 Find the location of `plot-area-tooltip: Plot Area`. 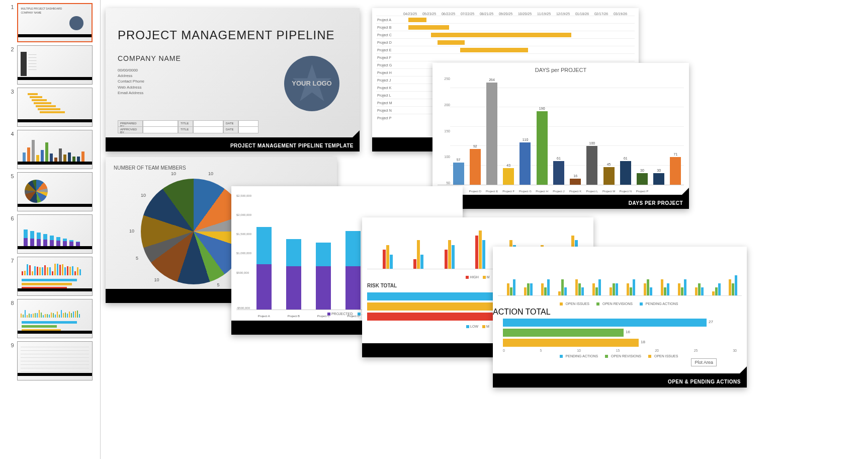

plot-area-tooltip: Plot Area is located at coordinates (704, 362).